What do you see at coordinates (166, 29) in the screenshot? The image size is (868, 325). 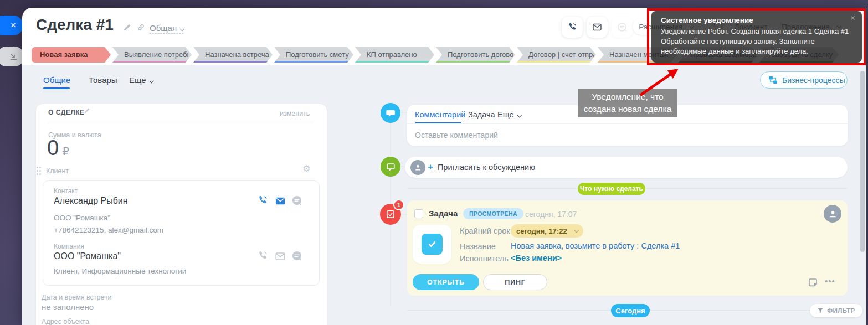 I see `pipeline-selector: Общая` at bounding box center [166, 29].